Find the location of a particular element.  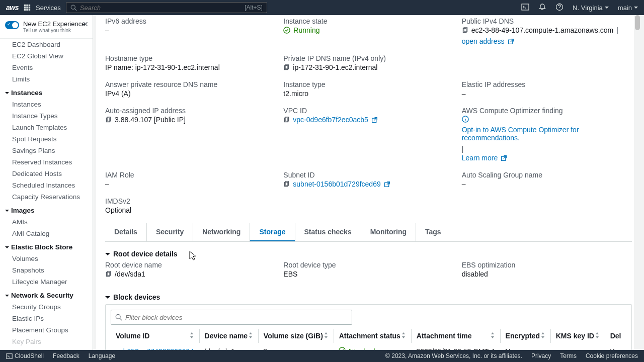

sidebar-item-key-pairs: Key Pairs is located at coordinates (46, 342).